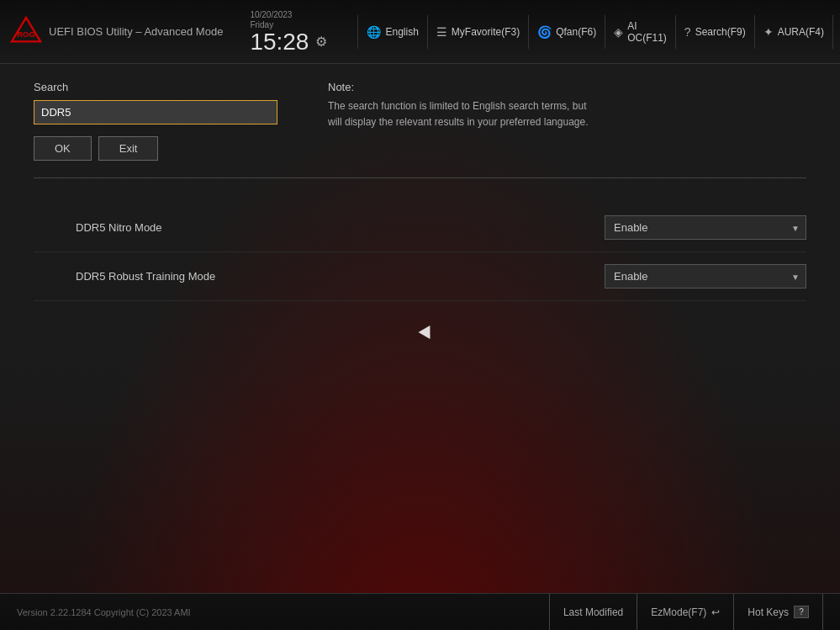 Image resolution: width=840 pixels, height=630 pixels. Describe the element at coordinates (392, 32) in the screenshot. I see `nav-item-english: 🌐 English` at that location.